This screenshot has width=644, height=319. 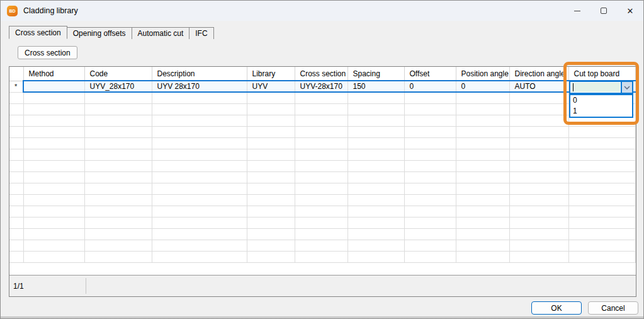 I want to click on column-header-spacing: Spacing, so click(x=376, y=74).